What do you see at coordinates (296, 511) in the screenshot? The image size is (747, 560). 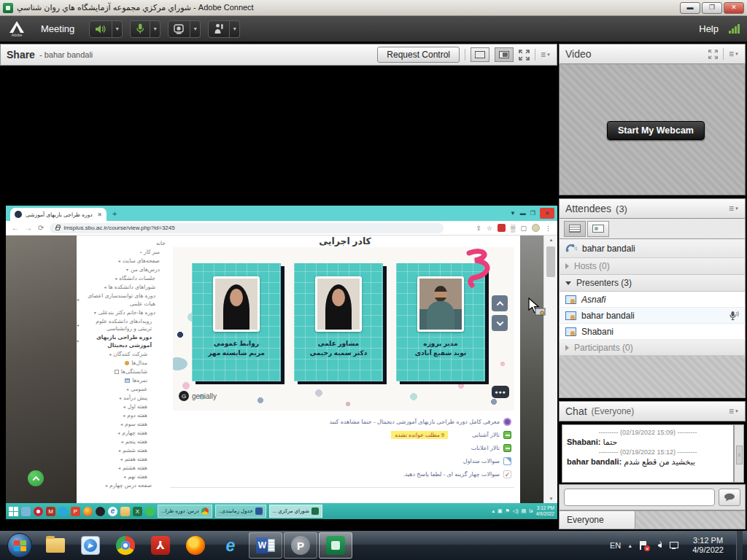 I see `shared-task-excel: شوراي مركزي ...` at bounding box center [296, 511].